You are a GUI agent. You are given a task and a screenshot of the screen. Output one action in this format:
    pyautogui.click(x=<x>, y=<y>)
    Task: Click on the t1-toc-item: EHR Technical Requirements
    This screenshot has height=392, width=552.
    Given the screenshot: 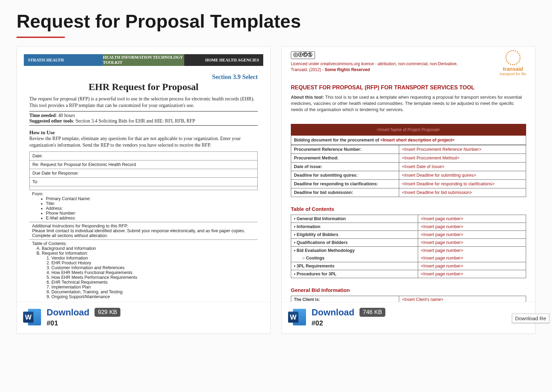 What is the action you would take?
    pyautogui.click(x=153, y=282)
    